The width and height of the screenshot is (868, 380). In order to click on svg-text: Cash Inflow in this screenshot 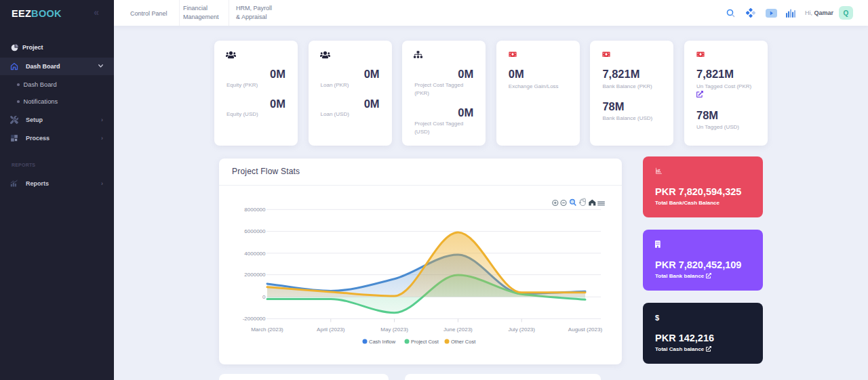, I will do `click(382, 341)`.